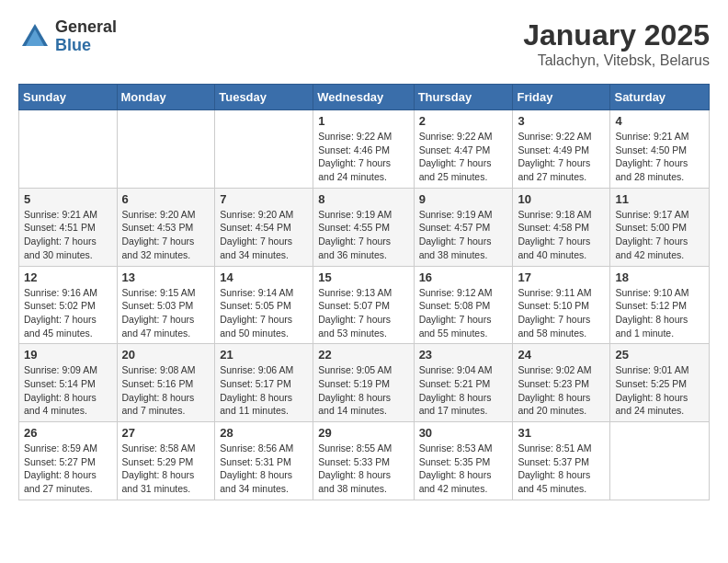 The image size is (728, 563). Describe the element at coordinates (35, 37) in the screenshot. I see `logo-icon` at that location.